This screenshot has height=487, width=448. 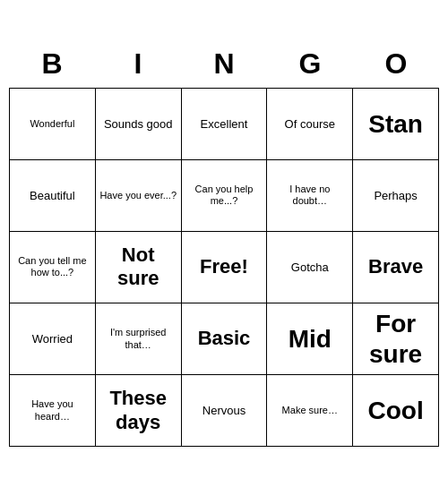 What do you see at coordinates (53, 339) in the screenshot?
I see `bingo-cell-15: Worried` at bounding box center [53, 339].